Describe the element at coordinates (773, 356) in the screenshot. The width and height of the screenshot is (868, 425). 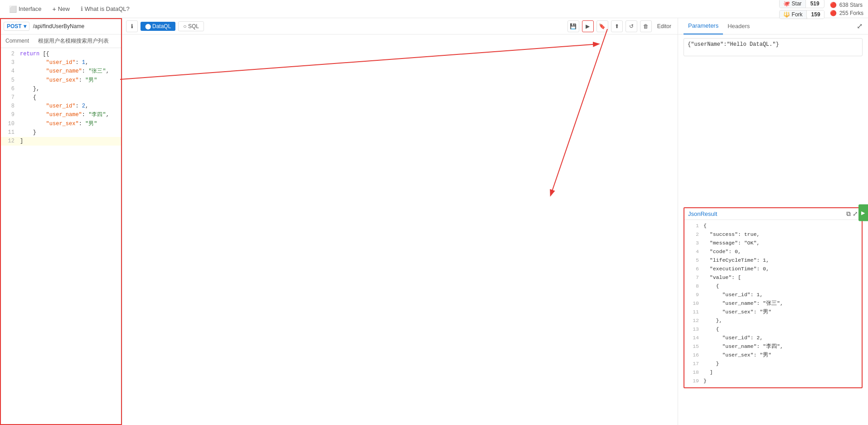
I see `result-line-16: 16 "user_sex": "男"` at that location.